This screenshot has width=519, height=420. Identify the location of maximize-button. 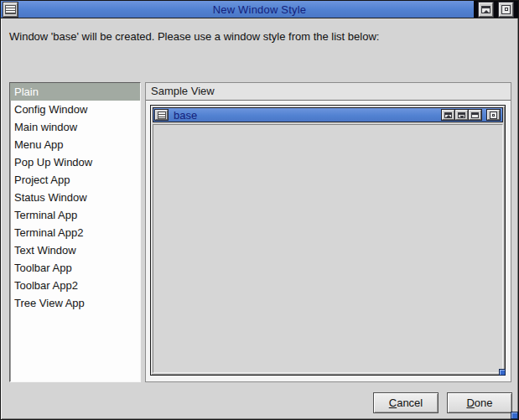
(506, 10).